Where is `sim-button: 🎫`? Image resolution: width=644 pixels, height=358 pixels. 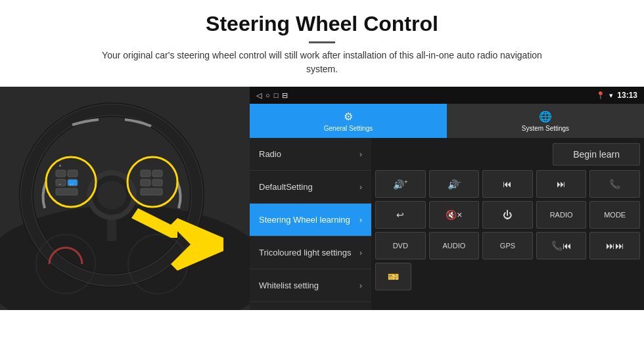
sim-button: 🎫 is located at coordinates (393, 277).